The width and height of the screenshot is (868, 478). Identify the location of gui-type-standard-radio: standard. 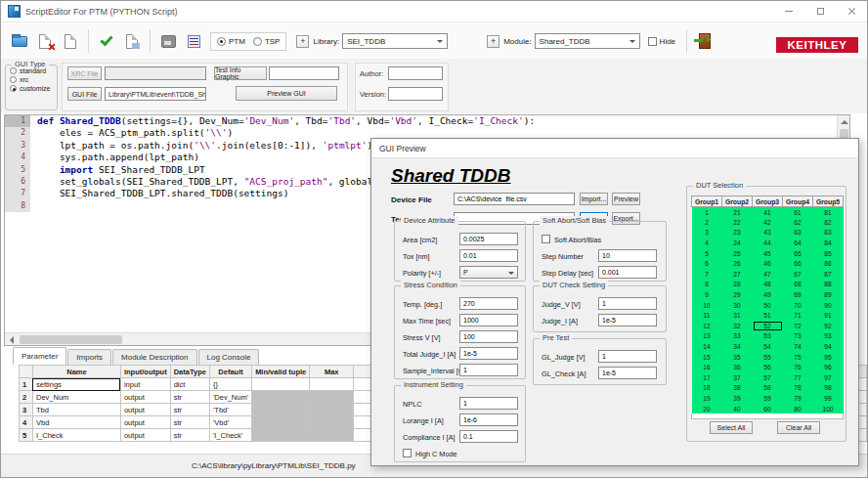
(33, 70).